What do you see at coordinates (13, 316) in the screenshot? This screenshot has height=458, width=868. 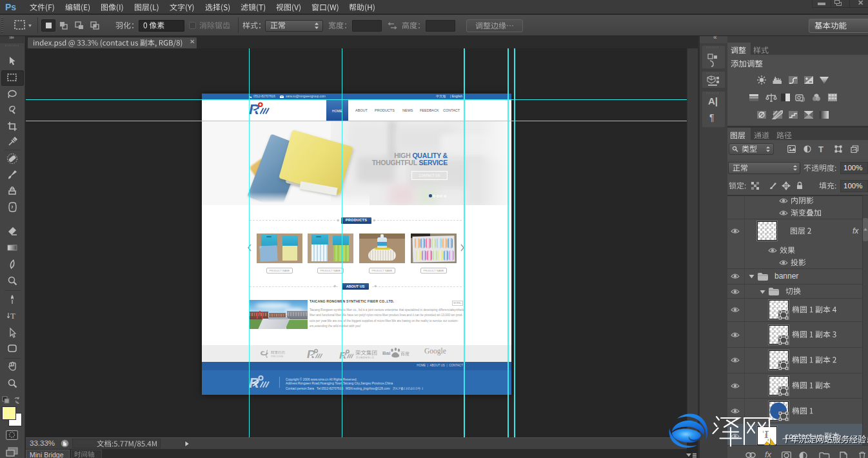 I see `svg-text: T` at bounding box center [13, 316].